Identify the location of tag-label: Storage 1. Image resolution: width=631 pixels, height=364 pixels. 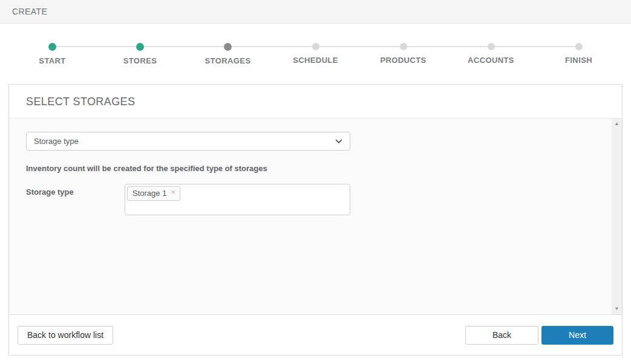
(149, 193).